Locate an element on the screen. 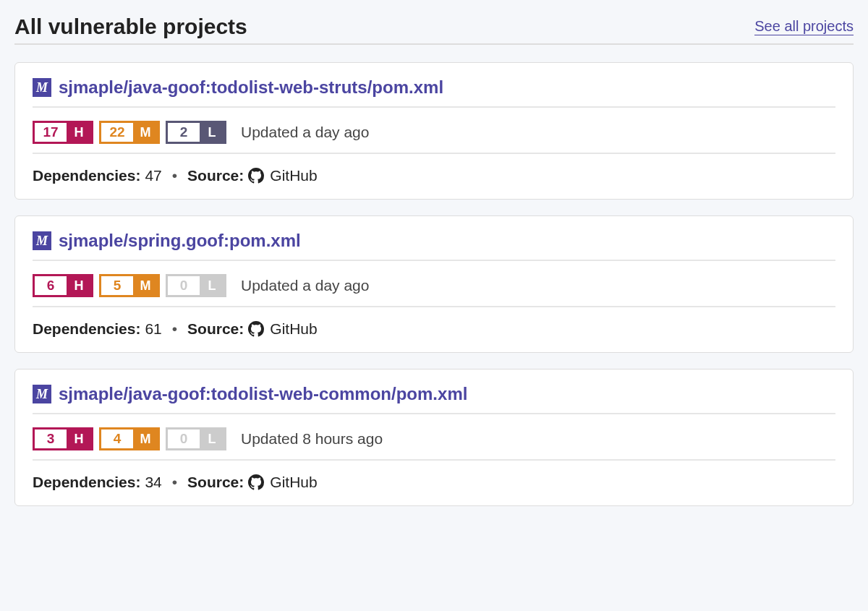  severity-high-badge: 3 H is located at coordinates (63, 439).